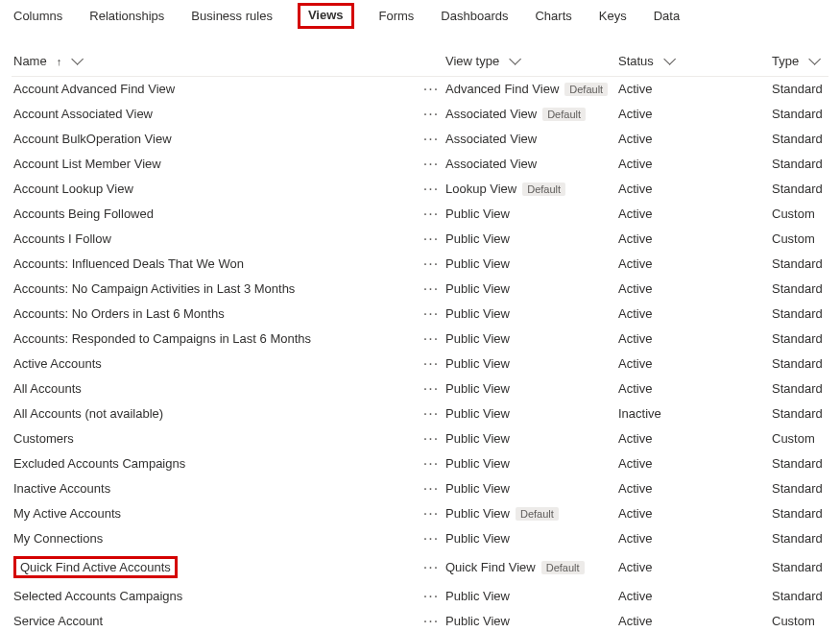 The image size is (840, 632). Describe the element at coordinates (420, 114) in the screenshot. I see `table-row: Account Associated View···Associated Vie…` at that location.